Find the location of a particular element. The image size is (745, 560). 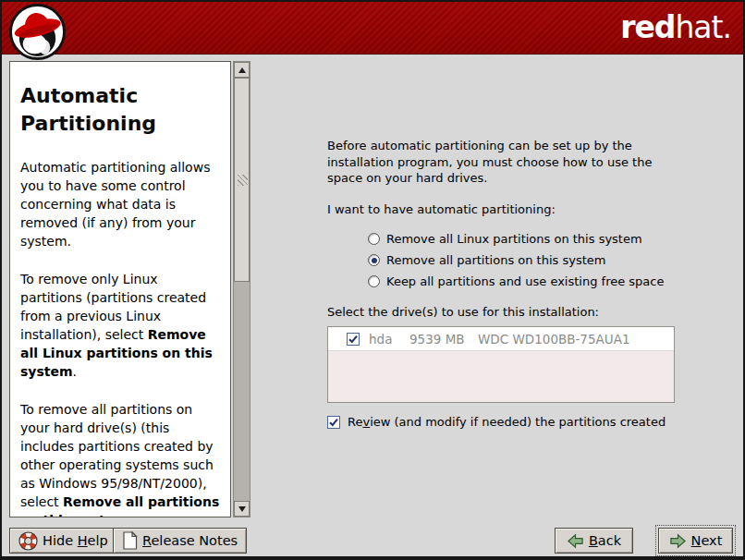

scrollbar-grip-icon is located at coordinates (242, 180).